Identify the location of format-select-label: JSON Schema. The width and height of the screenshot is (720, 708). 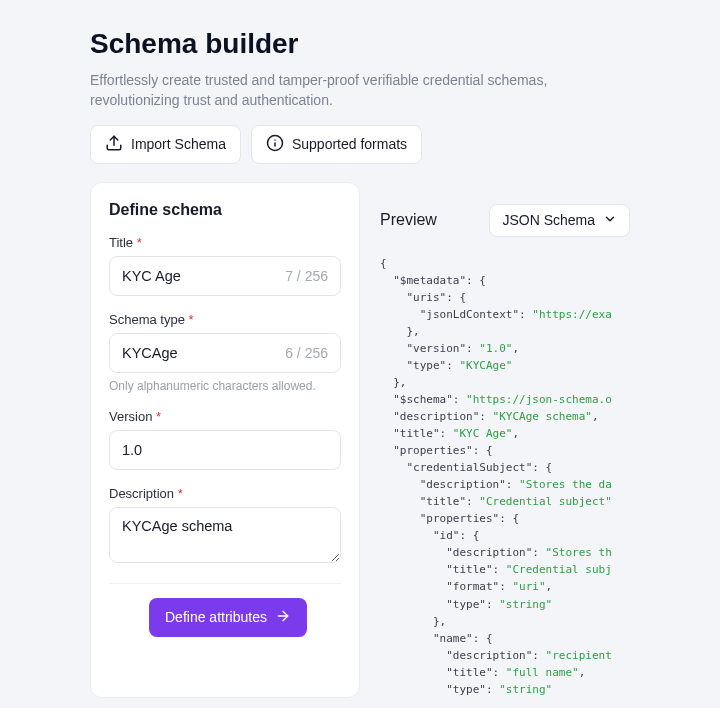
(548, 220).